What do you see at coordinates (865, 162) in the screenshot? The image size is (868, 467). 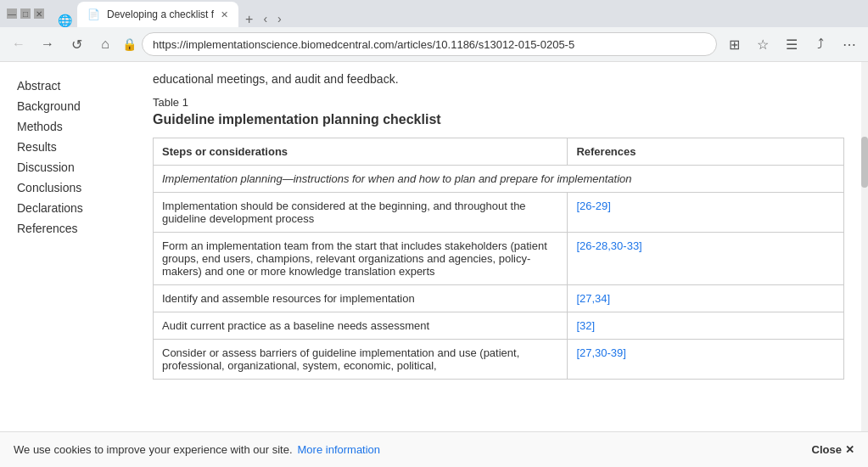 I see `scroll-thumb` at bounding box center [865, 162].